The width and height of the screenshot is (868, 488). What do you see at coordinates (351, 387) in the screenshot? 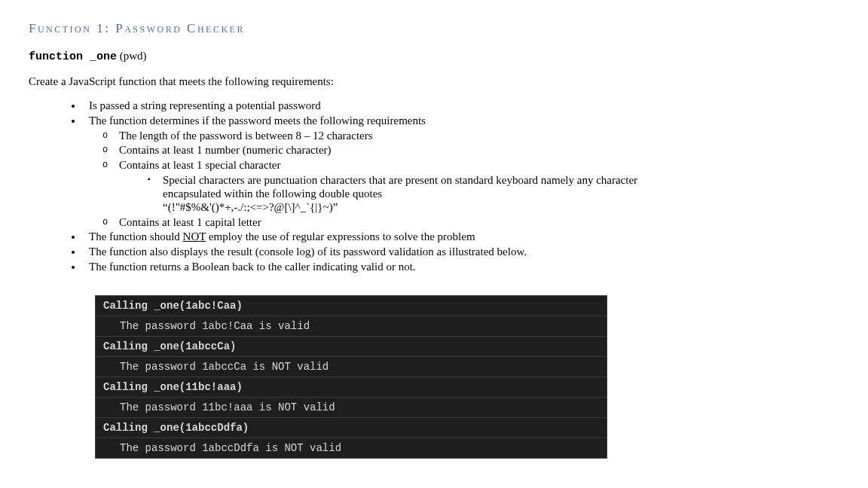
I see `console-line: Calling _one(11bc!aaa)` at bounding box center [351, 387].